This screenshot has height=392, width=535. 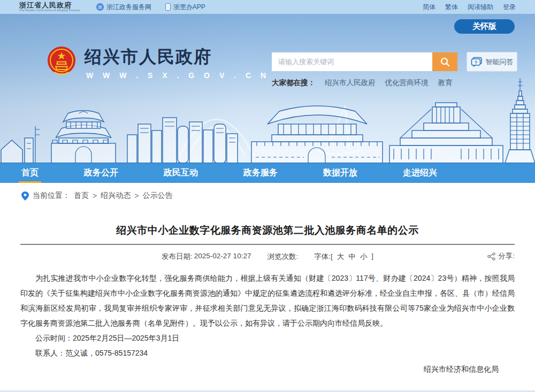 I want to click on main-navigation: 首页 政务公开 政民互动 政务服务 数据开放 走进绍兴, so click(x=268, y=173).